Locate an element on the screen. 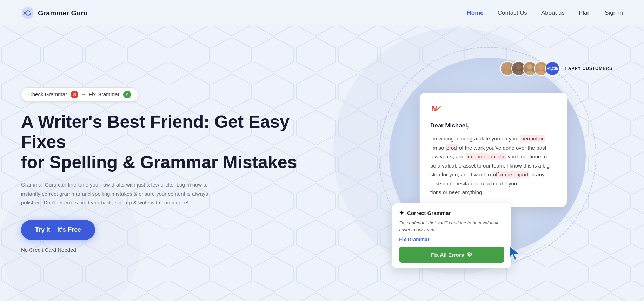 This screenshot has height=301, width=644. check-grammar-label: Check Grammar is located at coordinates (48, 94).